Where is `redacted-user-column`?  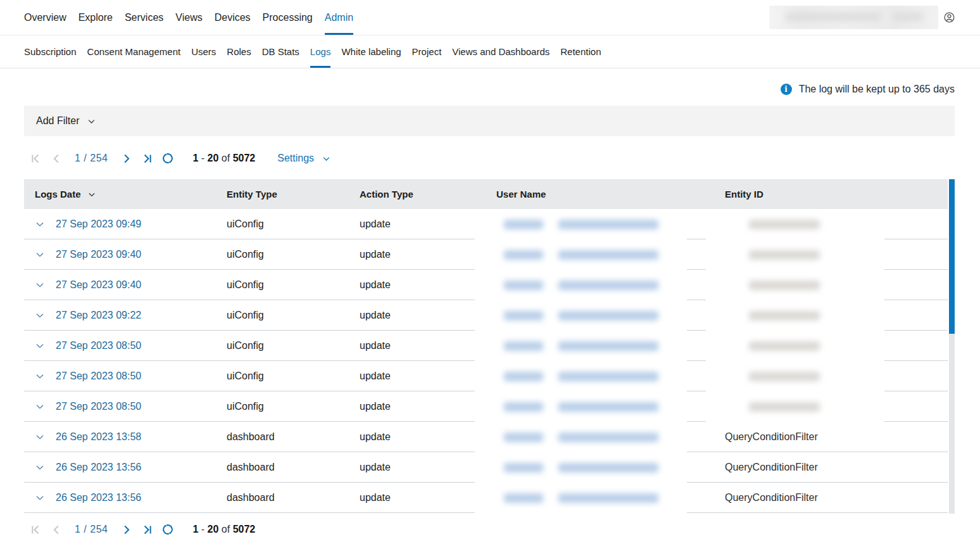 redacted-user-column is located at coordinates (581, 361).